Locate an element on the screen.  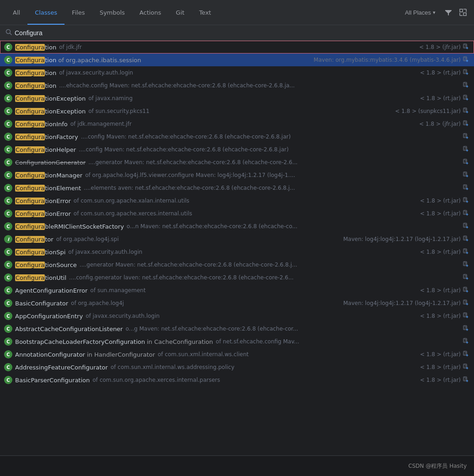
item-name: ConfigurationHelper is located at coordinates (46, 150).